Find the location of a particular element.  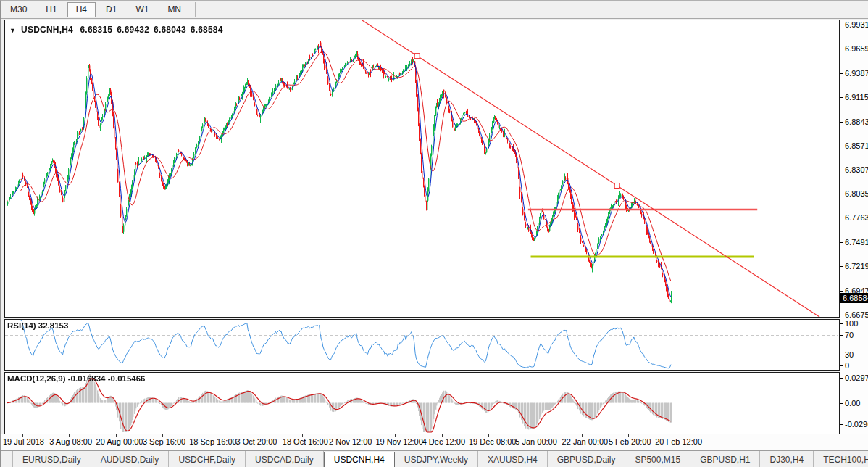

timeframe-button-h4: H4 is located at coordinates (81, 10).